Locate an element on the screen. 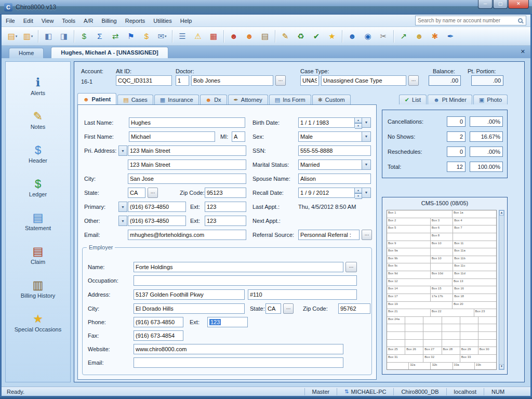  employer-address1-input is located at coordinates (189, 295).